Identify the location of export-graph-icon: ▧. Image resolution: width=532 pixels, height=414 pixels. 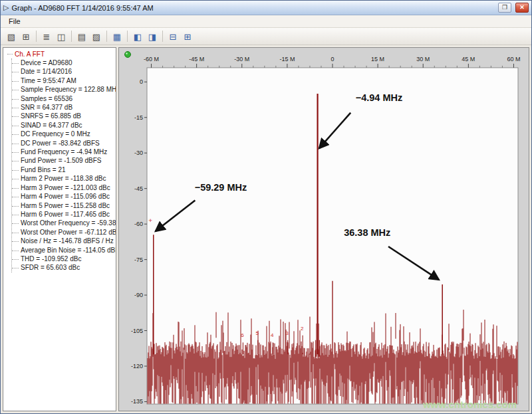
(11, 37).